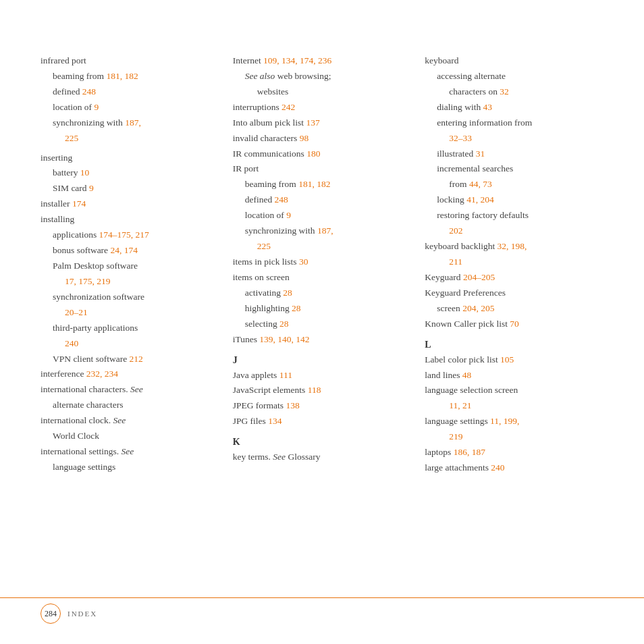 This screenshot has width=644, height=644. Describe the element at coordinates (323, 340) in the screenshot. I see `list-item: iTunes 139, 140, 142` at that location.